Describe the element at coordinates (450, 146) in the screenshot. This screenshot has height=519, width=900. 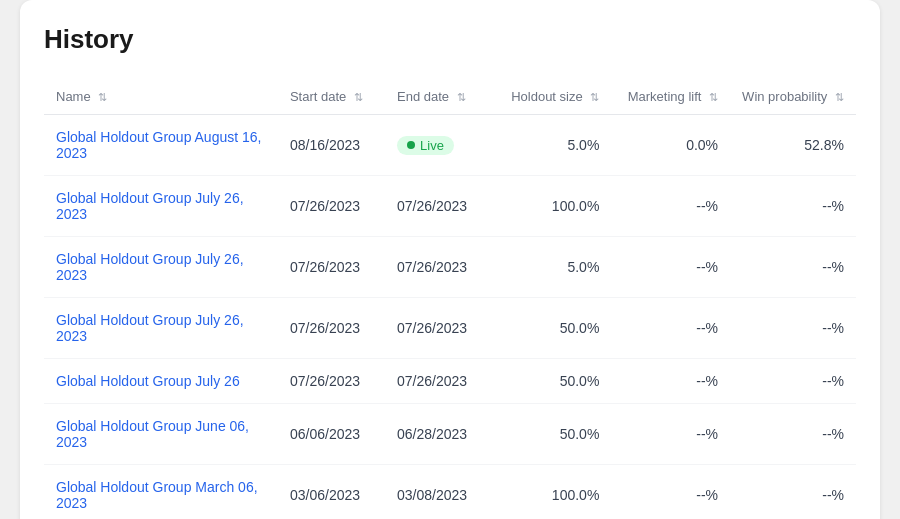
I see `table-row: Global Holdout Group August 16, 202308/1…` at that location.